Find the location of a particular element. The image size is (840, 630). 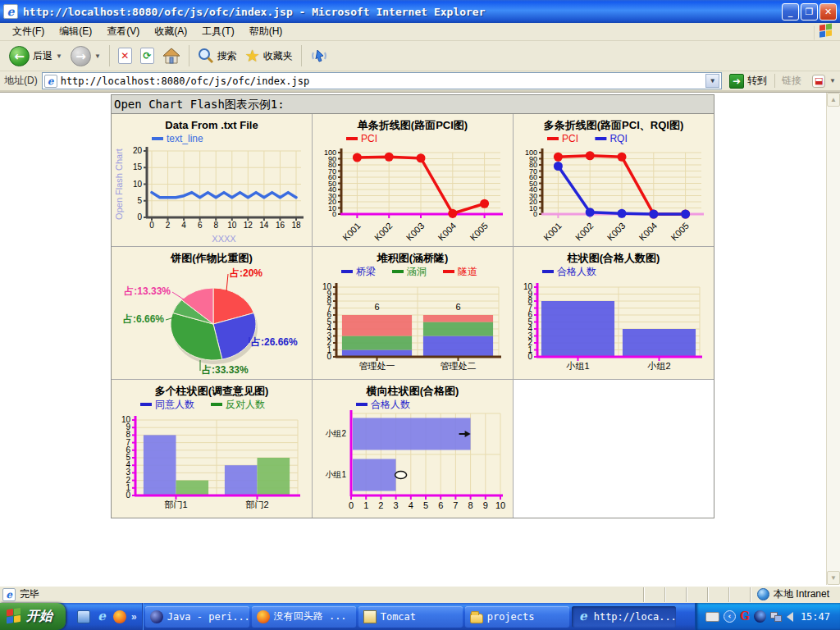

svg-text: 小组2 is located at coordinates (336, 433).